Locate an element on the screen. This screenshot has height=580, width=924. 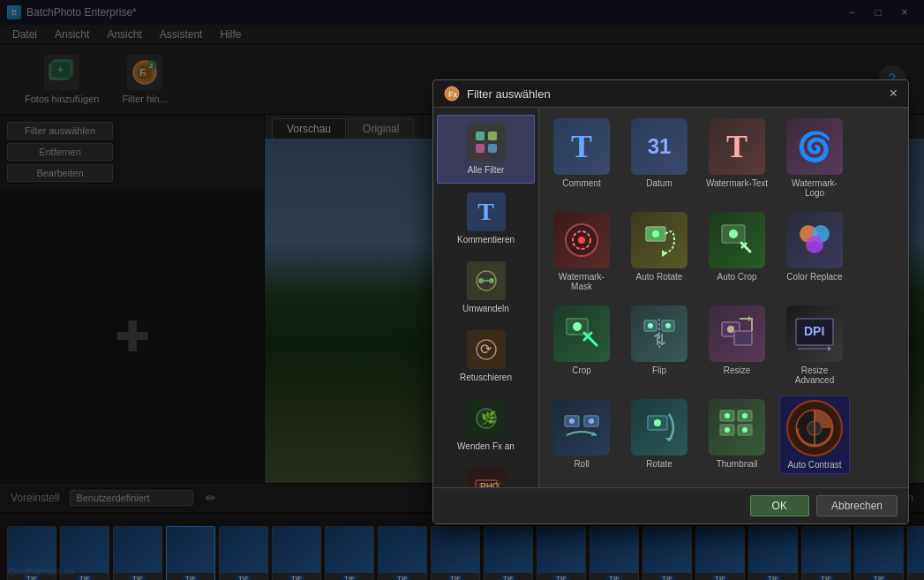
filter-cell-roll: Roll is located at coordinates (582, 434).